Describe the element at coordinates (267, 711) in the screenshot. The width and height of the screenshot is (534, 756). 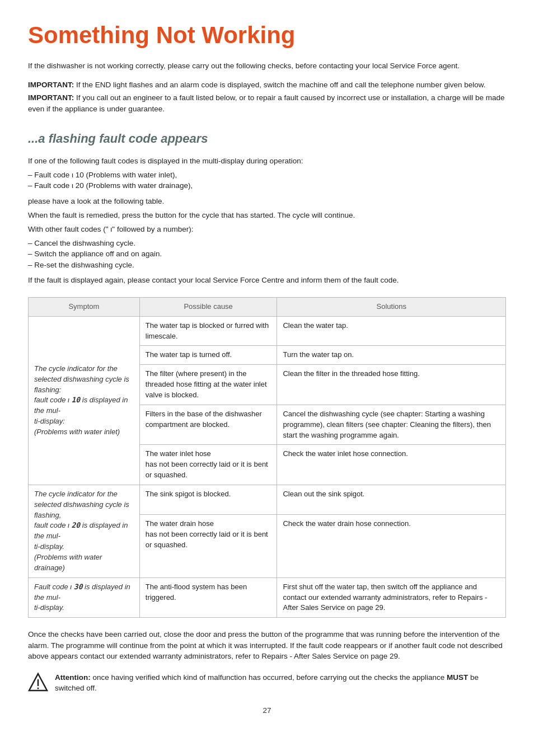
I see `page-number: 27` at that location.